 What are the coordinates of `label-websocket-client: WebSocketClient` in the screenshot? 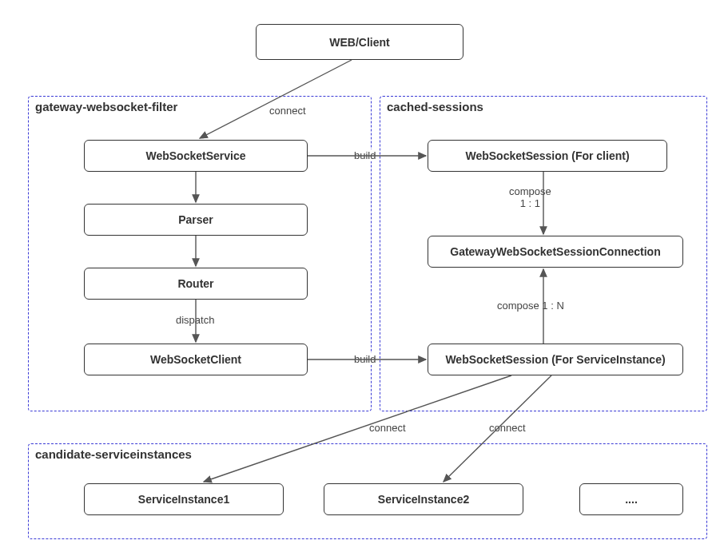 It's located at (196, 359).